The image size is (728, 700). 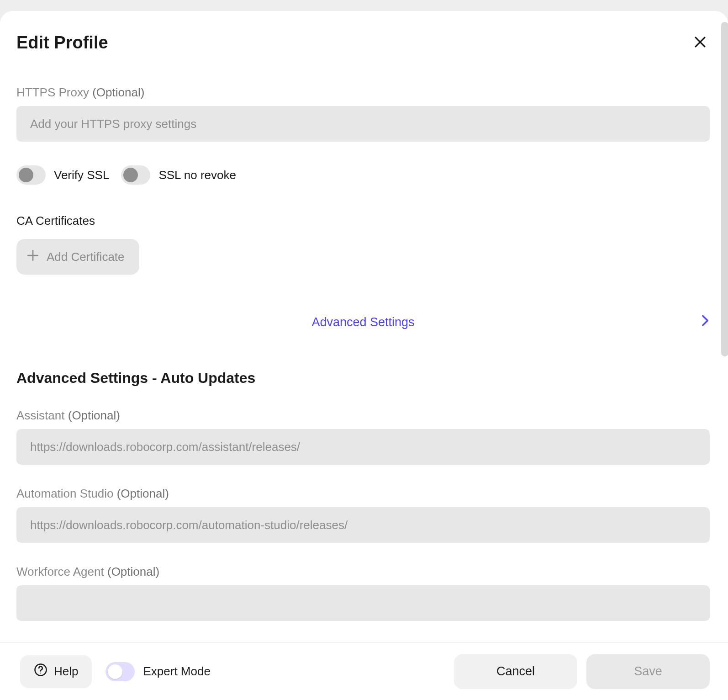 What do you see at coordinates (705, 323) in the screenshot?
I see `chevron-right-icon` at bounding box center [705, 323].